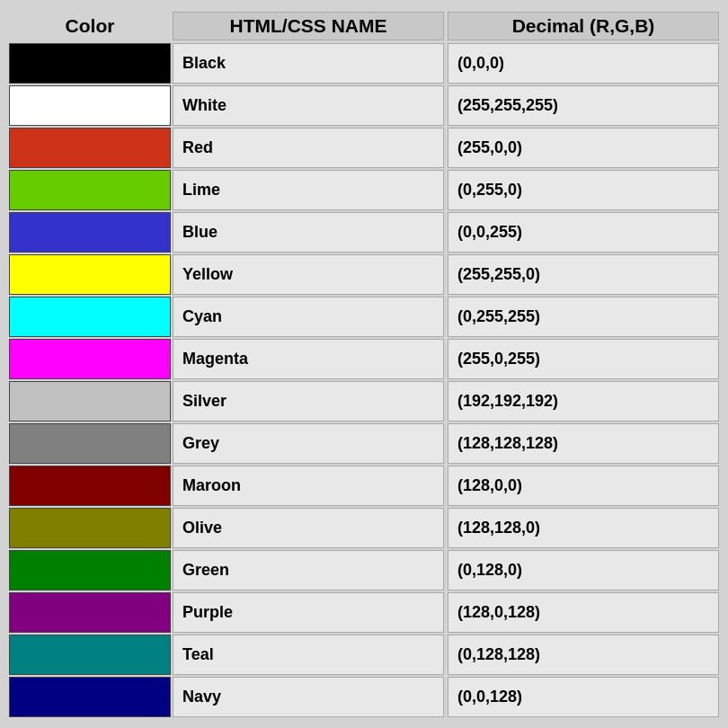 This screenshot has height=728, width=728. Describe the element at coordinates (583, 106) in the screenshot. I see `color-decimal-cell: (255,255,255)` at that location.